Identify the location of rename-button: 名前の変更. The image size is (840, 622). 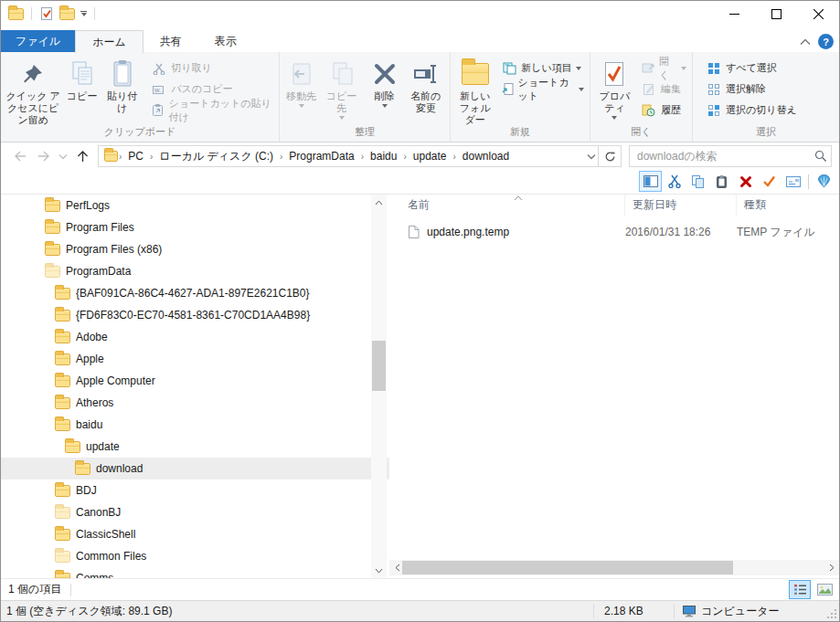
(426, 84).